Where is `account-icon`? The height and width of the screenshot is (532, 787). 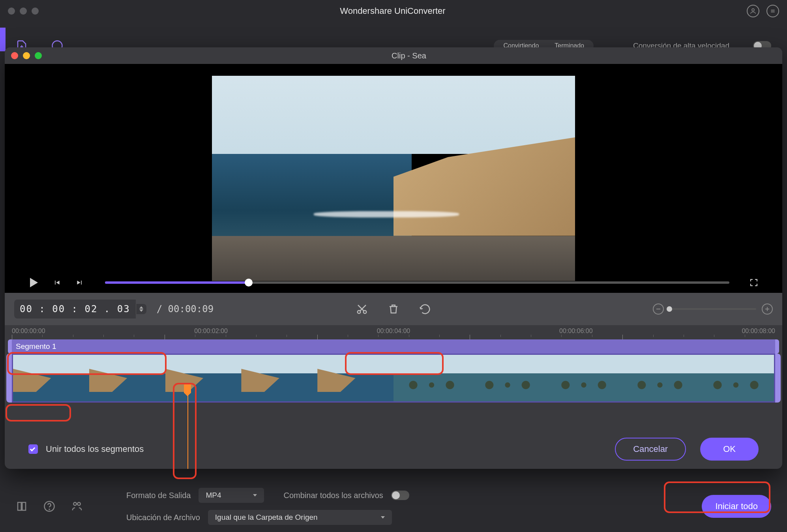 account-icon is located at coordinates (753, 11).